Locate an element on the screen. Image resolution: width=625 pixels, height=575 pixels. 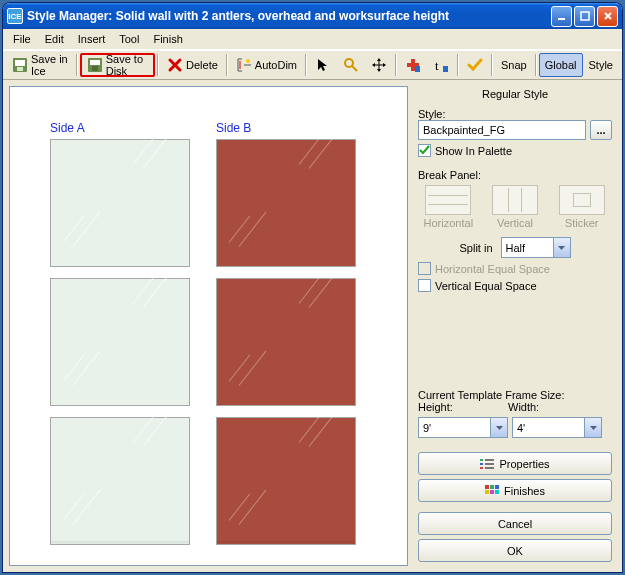
break-vertical-button: Vertical is located at coordinates (516, 207).